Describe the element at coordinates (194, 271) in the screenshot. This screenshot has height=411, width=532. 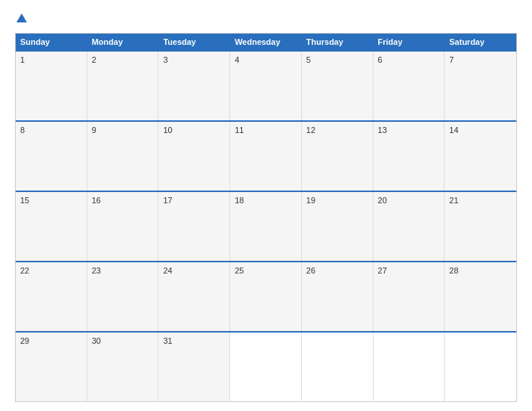
I see `day-number: 24` at that location.